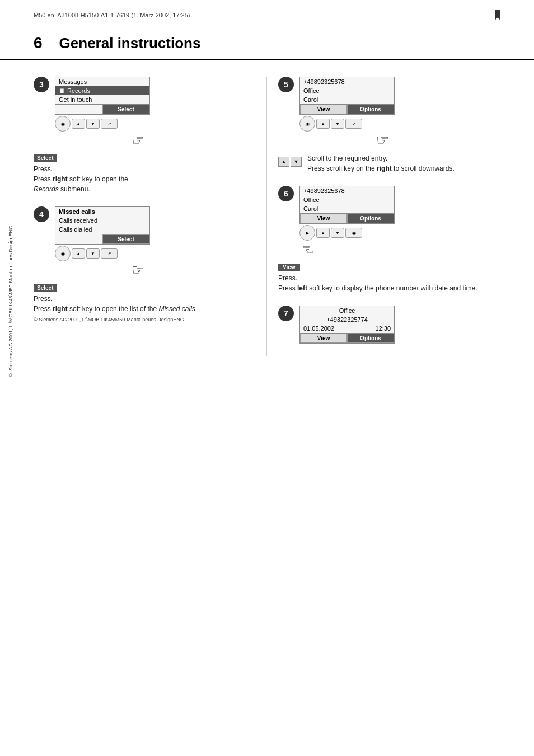  I want to click on step-7-row-3: 01.05.2002 12:30, so click(347, 328).